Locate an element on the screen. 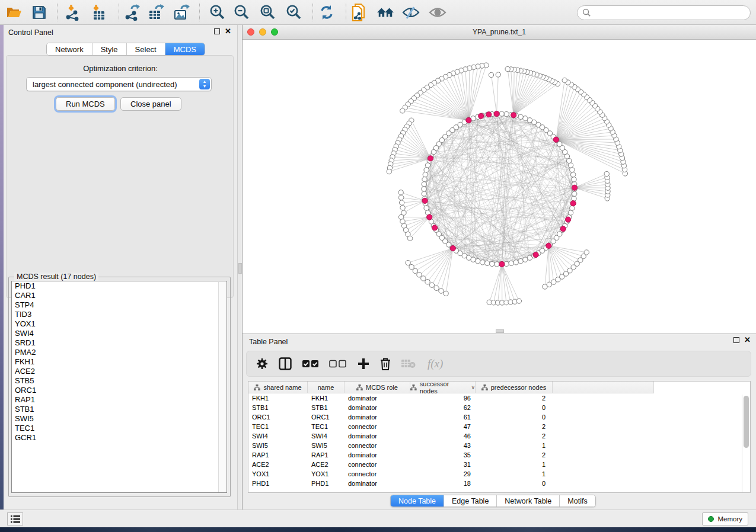 This screenshot has width=756, height=532. table-cell: SWI4 is located at coordinates (326, 436).